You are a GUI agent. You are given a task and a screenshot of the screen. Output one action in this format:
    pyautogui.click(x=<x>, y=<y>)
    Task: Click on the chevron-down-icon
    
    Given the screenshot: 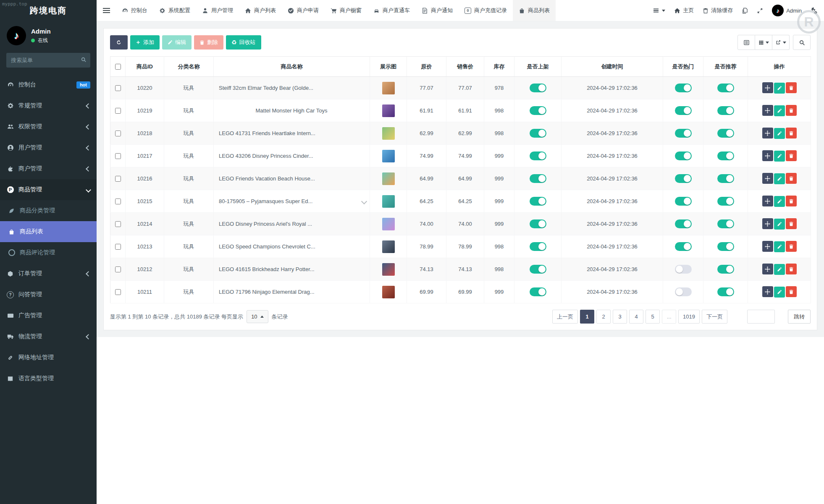 What is the action you would take?
    pyautogui.click(x=364, y=201)
    